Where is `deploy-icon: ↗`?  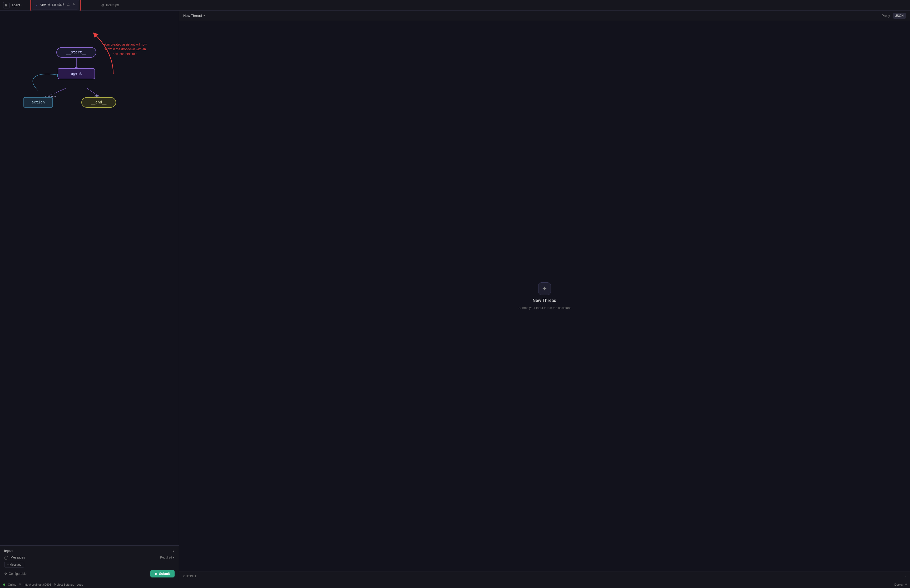
deploy-icon: ↗ is located at coordinates (906, 584).